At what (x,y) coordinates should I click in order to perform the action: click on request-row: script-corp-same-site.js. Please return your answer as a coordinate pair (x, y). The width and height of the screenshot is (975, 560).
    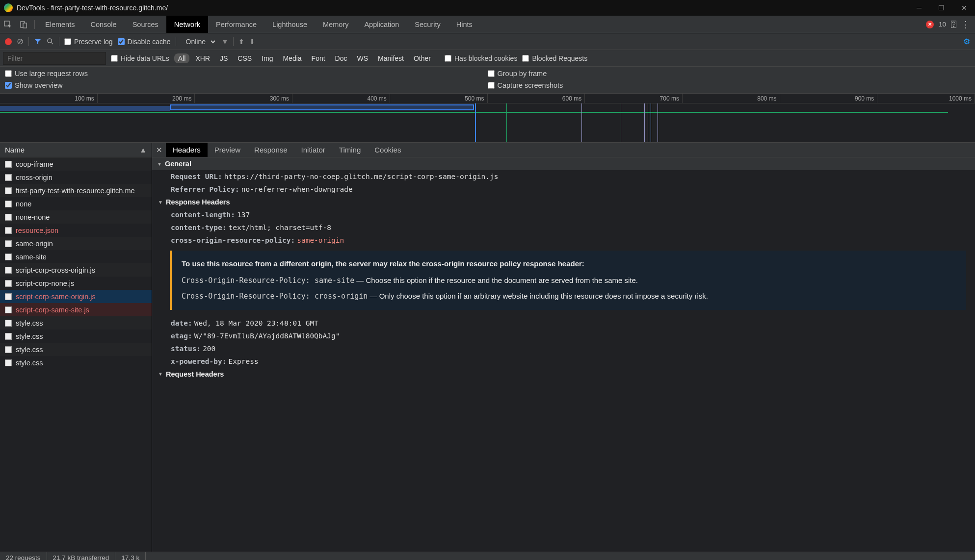
    Looking at the image, I should click on (76, 310).